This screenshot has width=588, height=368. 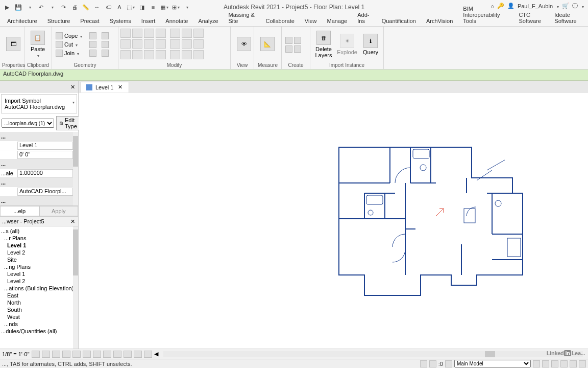 I want to click on tree-item: ...ng Plans, so click(x=39, y=267).